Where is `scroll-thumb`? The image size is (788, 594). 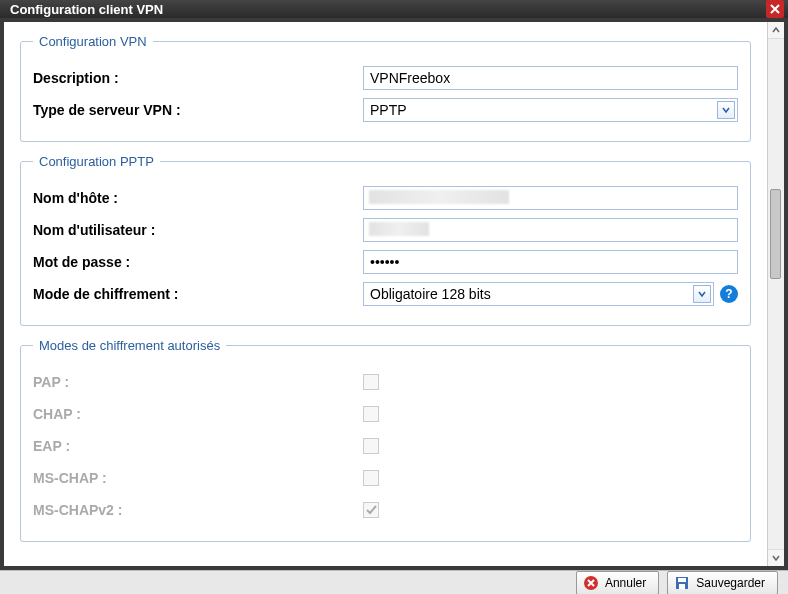 scroll-thumb is located at coordinates (776, 234).